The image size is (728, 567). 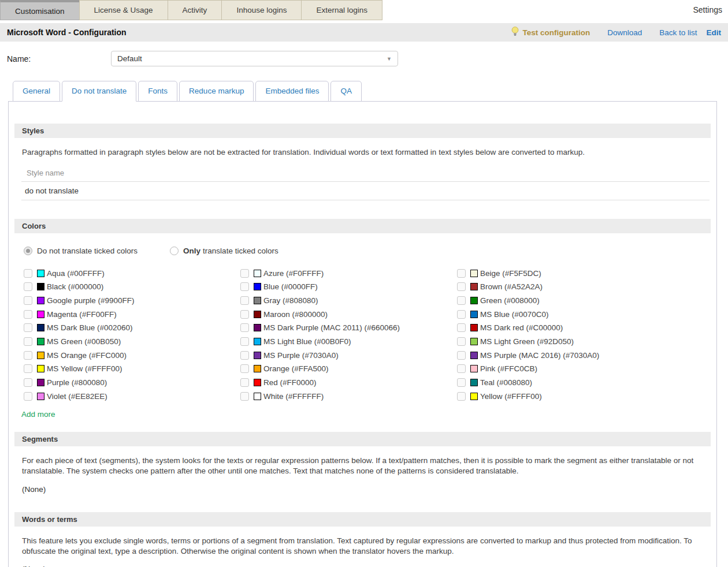 I want to click on top-tab-external-logins: External logins, so click(x=342, y=10).